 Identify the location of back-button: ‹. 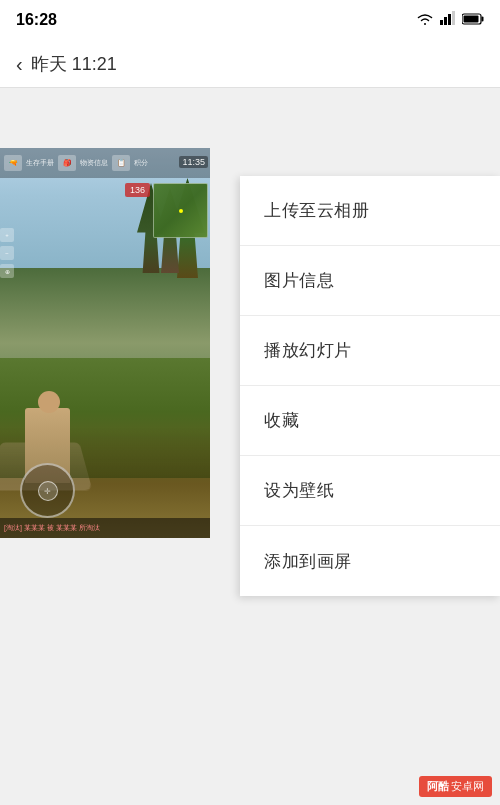
(20, 64).